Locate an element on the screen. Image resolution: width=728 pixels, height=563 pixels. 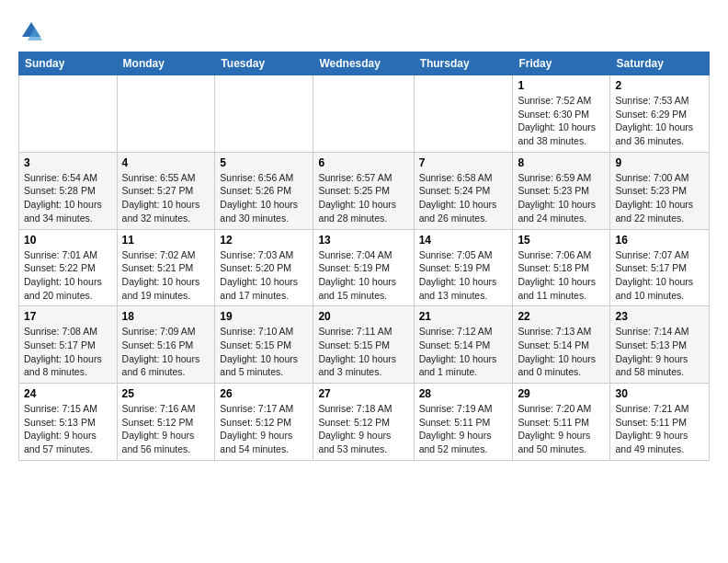
day-number: 14 is located at coordinates (463, 240).